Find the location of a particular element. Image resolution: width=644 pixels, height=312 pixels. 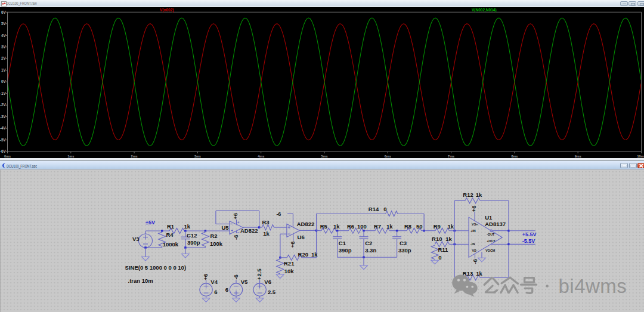

svg-text: -3V is located at coordinates (4, 117).